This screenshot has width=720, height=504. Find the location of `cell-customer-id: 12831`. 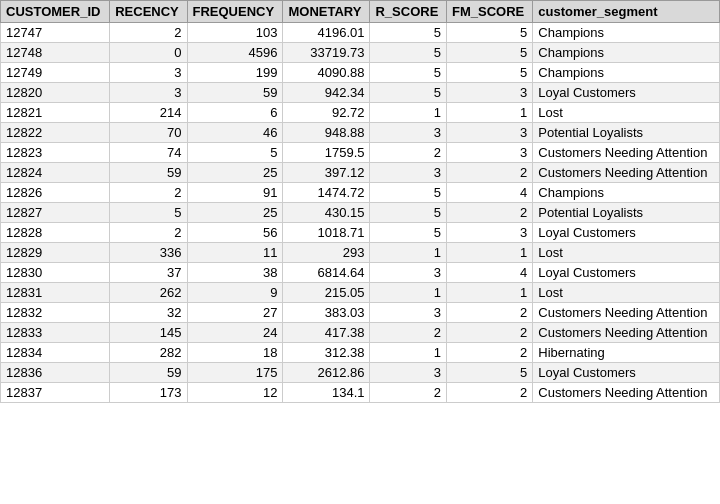

cell-customer-id: 12831 is located at coordinates (56, 293).